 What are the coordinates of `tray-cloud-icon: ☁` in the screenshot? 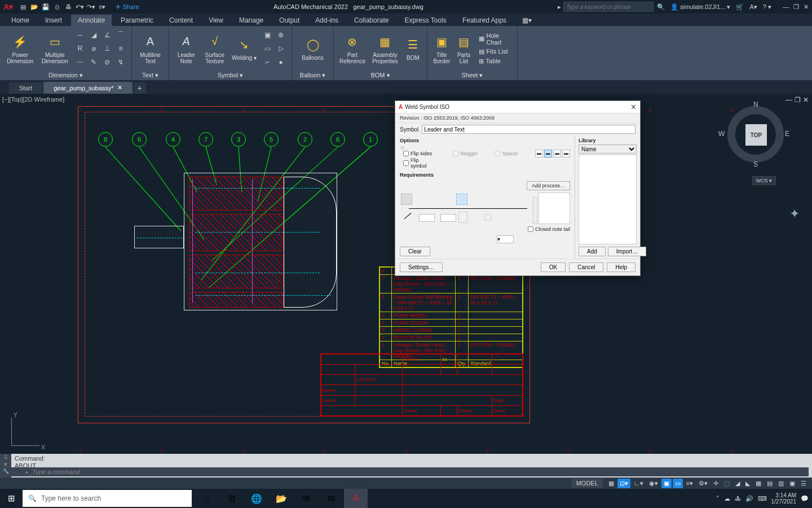 It's located at (727, 499).